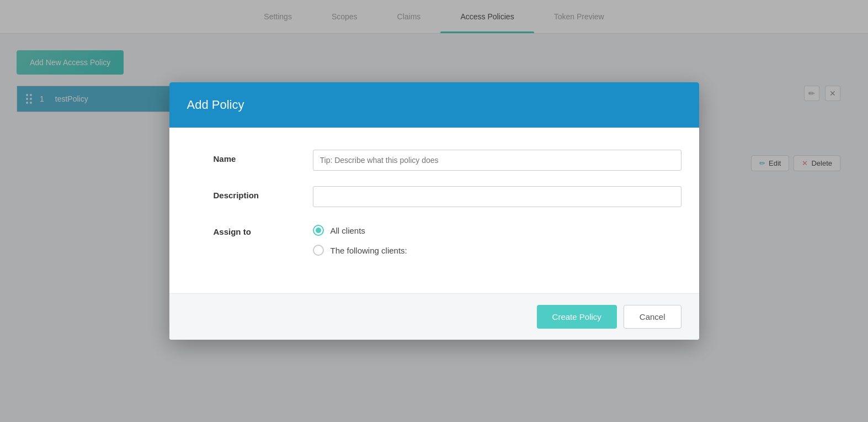 Image resolution: width=868 pixels, height=422 pixels. Describe the element at coordinates (448, 160) in the screenshot. I see `name-field-row: Name` at that location.